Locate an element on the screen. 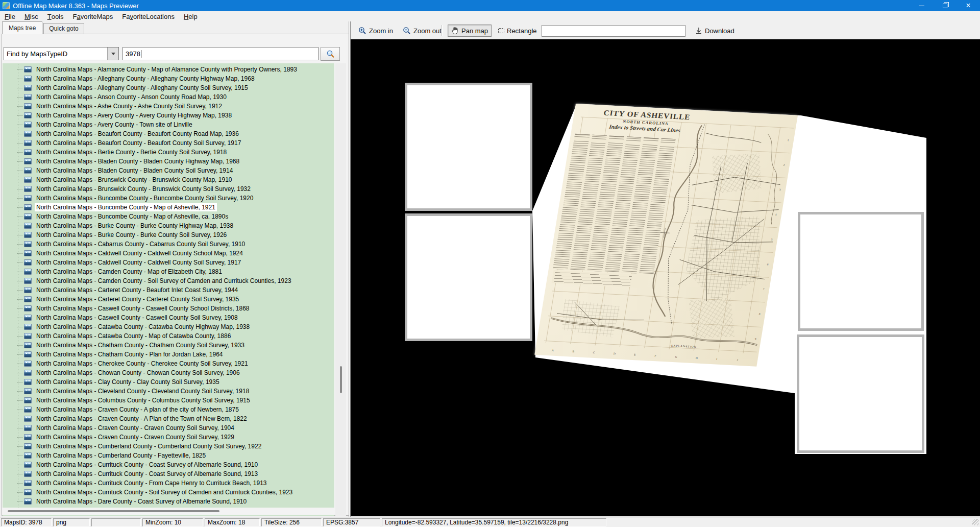 This screenshot has height=527, width=980. tree-horizontal-scrollbar is located at coordinates (168, 511).